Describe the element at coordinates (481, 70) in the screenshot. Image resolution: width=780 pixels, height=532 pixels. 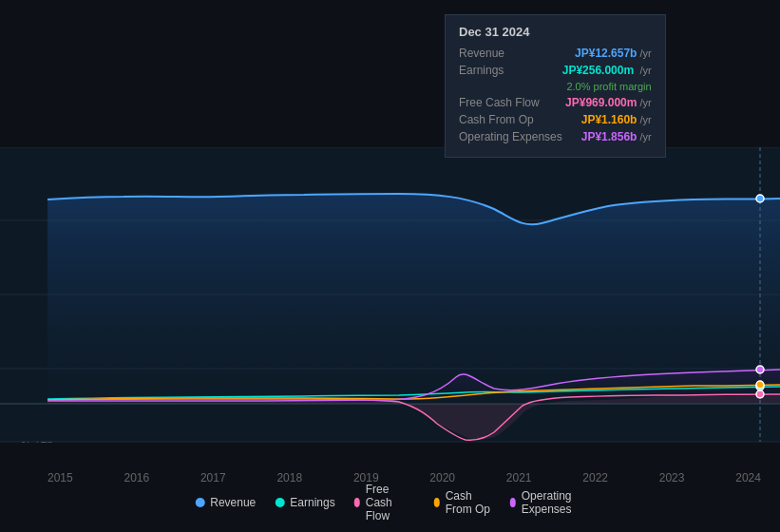
I see `tooltip-label-earnings: Earnings` at that location.